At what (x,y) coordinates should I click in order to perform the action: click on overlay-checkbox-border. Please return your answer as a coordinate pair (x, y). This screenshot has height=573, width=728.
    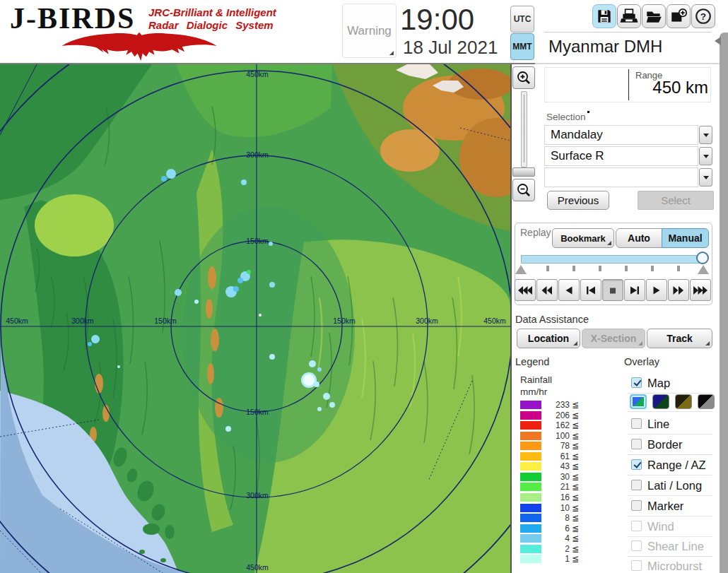
    Looking at the image, I should click on (636, 444).